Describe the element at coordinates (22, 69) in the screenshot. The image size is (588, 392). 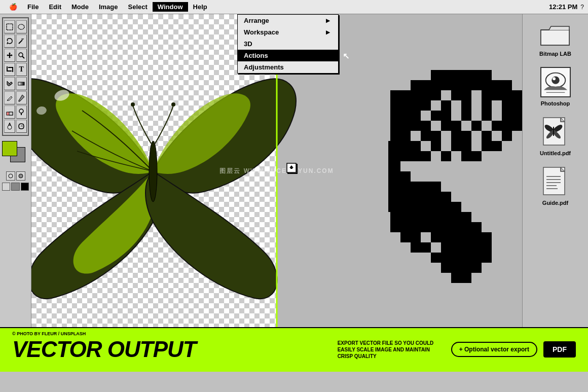
I see `tool-type: T` at that location.